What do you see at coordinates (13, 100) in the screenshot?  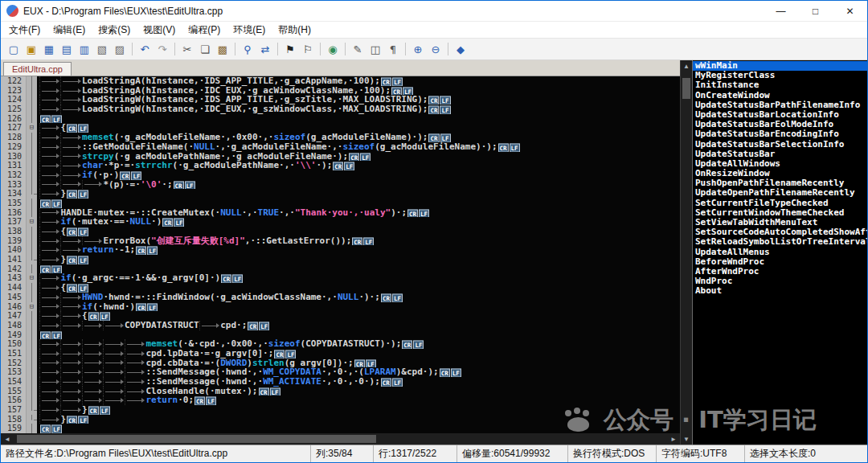 I see `line-number: 124` at bounding box center [13, 100].